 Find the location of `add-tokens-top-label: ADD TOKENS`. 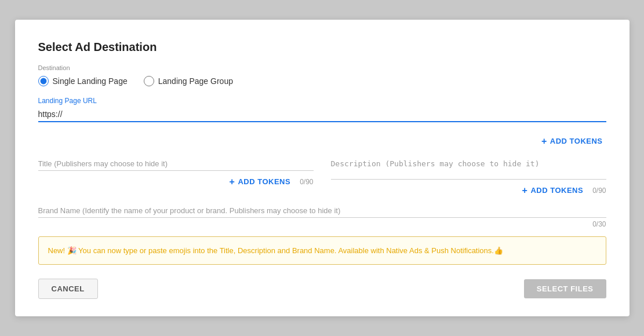

add-tokens-top-label: ADD TOKENS is located at coordinates (576, 141).